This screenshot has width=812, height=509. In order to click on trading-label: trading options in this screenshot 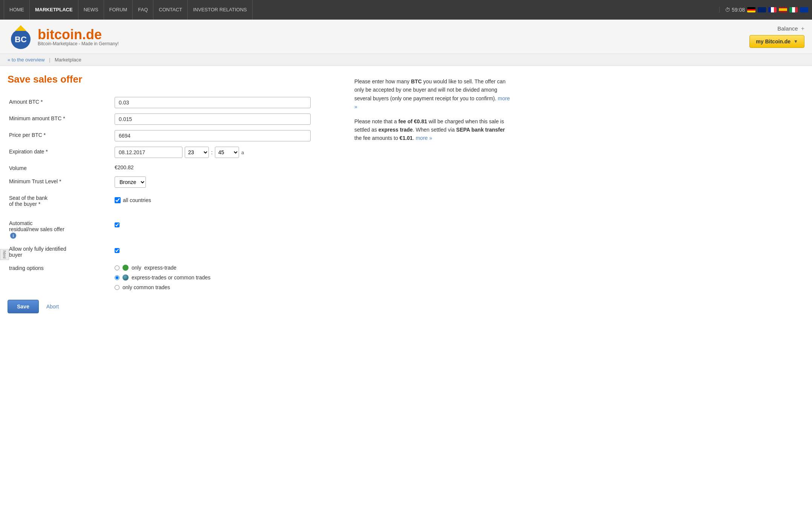, I will do `click(60, 277)`.